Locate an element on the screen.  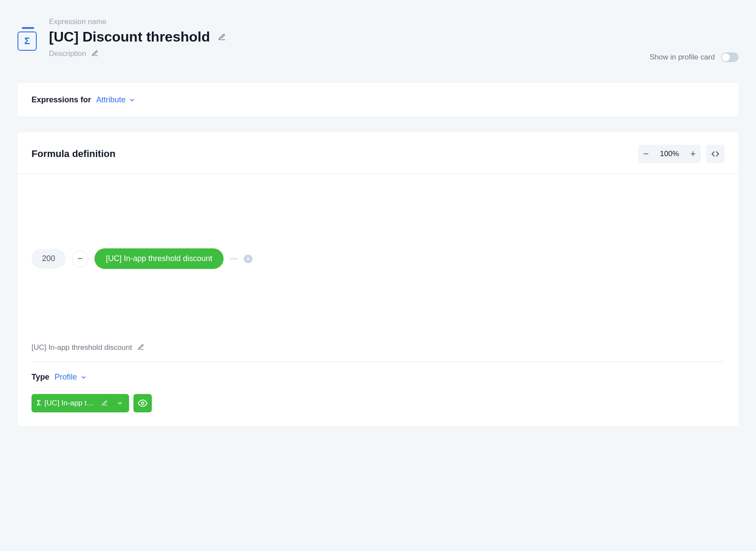
type-dropdown: Profile is located at coordinates (71, 377).